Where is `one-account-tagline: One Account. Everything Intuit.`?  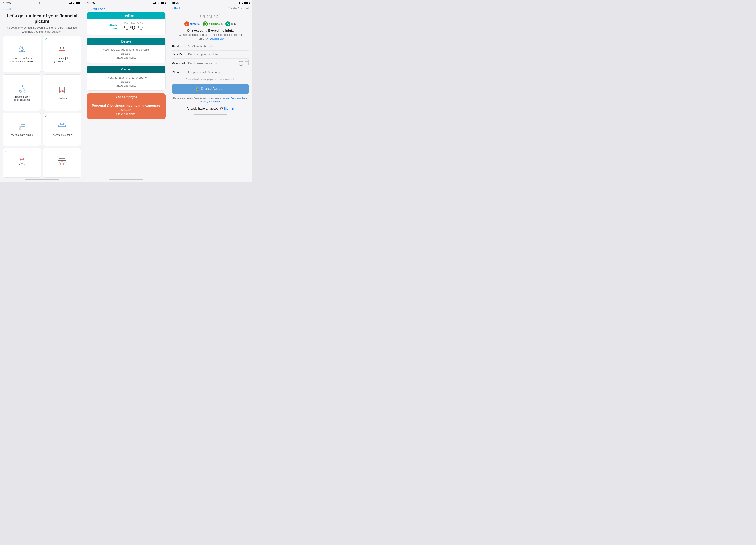 one-account-tagline: One Account. Everything Intuit. is located at coordinates (210, 31).